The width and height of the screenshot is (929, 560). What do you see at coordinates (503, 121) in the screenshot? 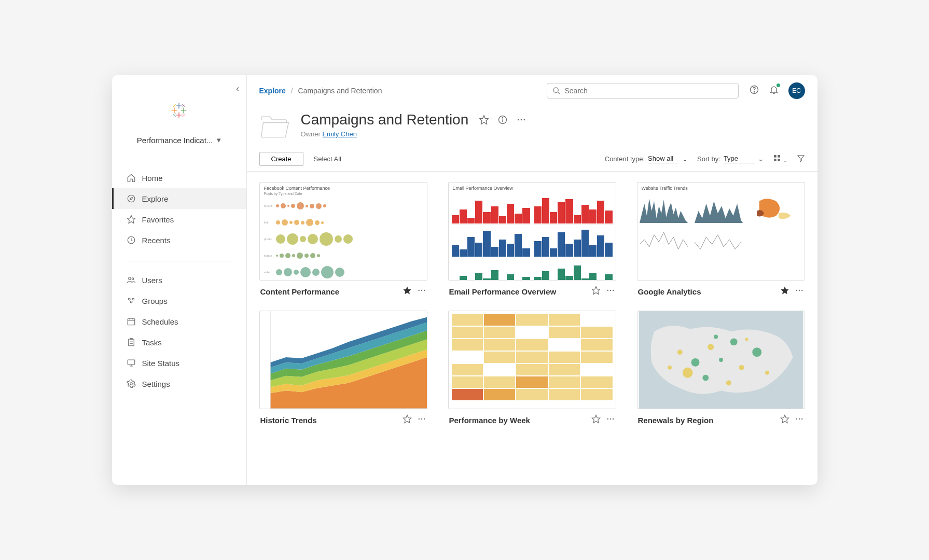
I see `title-actions` at bounding box center [503, 121].